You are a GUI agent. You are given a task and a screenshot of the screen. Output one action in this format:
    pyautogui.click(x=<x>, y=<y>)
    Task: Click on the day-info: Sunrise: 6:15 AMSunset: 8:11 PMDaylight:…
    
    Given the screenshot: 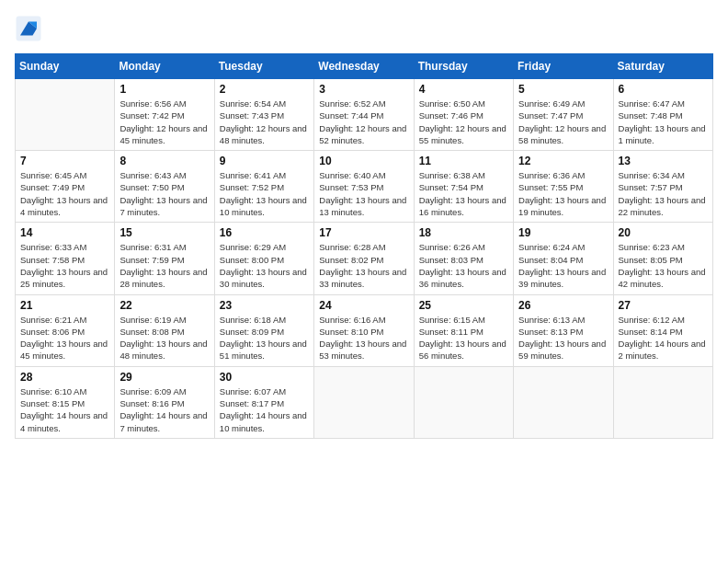 What is the action you would take?
    pyautogui.click(x=463, y=339)
    